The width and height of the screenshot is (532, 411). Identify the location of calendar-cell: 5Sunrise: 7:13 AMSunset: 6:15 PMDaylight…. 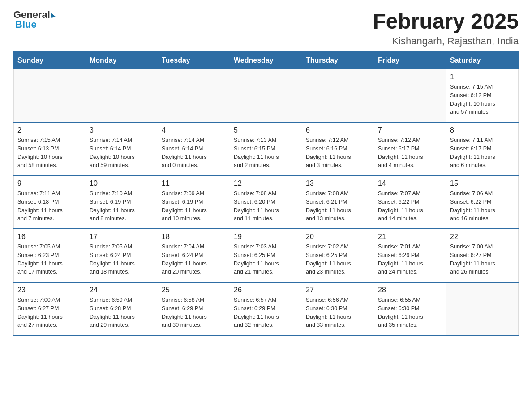
(266, 149).